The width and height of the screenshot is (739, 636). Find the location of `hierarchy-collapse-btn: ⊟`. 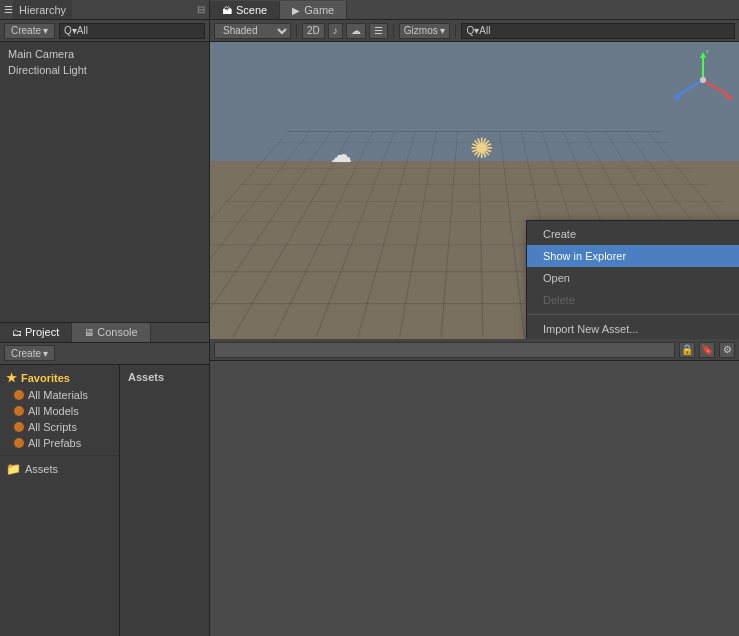

hierarchy-collapse-btn: ⊟ is located at coordinates (201, 10).